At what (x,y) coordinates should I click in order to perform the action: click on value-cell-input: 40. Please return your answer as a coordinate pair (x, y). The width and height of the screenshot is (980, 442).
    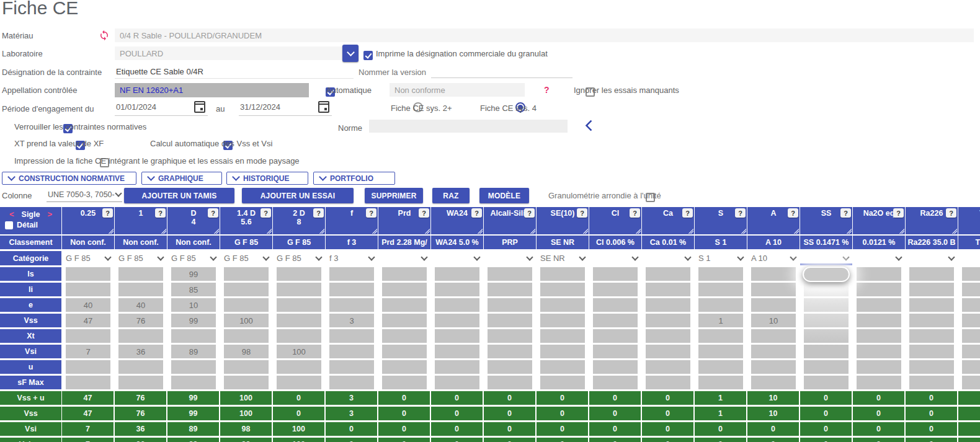
    Looking at the image, I should click on (88, 305).